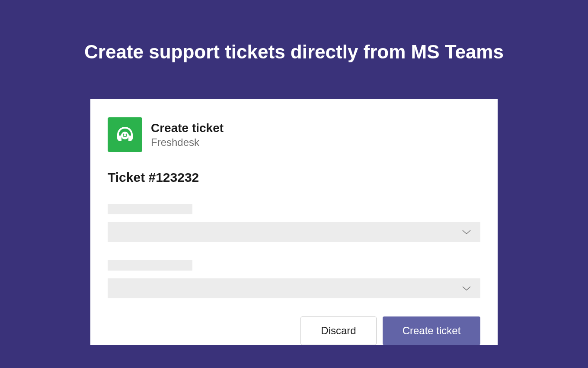  What do you see at coordinates (125, 135) in the screenshot?
I see `headset-icon` at bounding box center [125, 135].